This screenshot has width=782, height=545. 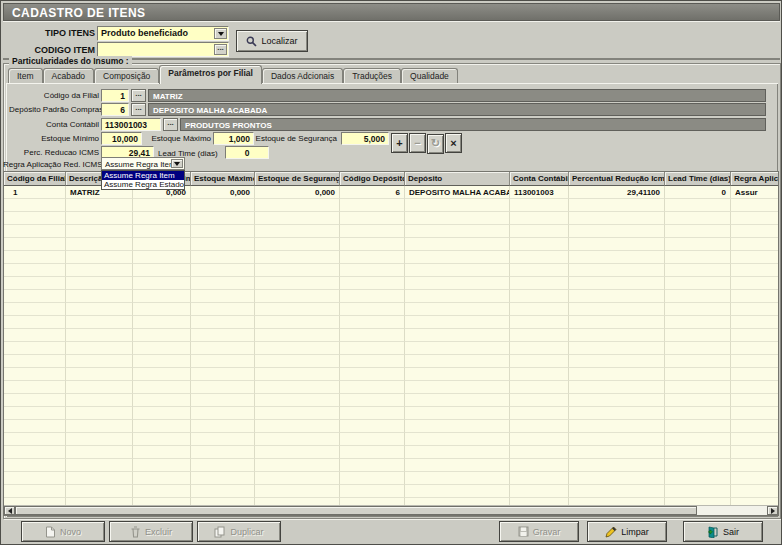 What do you see at coordinates (400, 143) in the screenshot?
I see `insert-record-button: +` at bounding box center [400, 143].